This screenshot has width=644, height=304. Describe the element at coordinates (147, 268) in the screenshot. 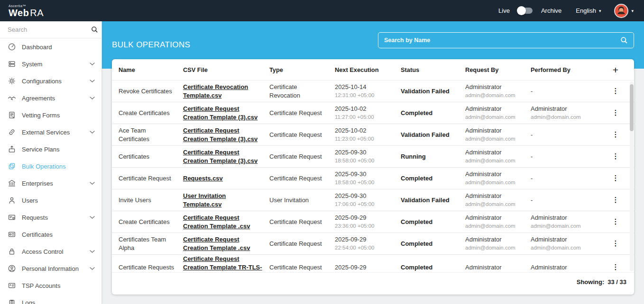

I see `row-name: Certificate Requests` at that location.